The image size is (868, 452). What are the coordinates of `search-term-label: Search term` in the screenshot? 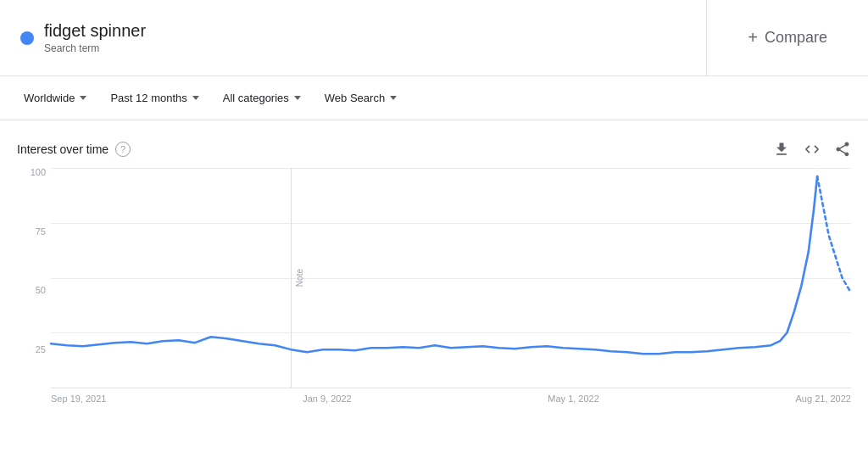 It's located at (95, 48).